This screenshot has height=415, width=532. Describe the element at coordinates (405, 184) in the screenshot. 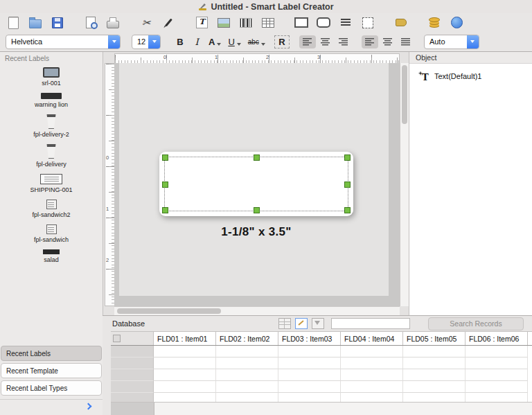

I see `canvas-vertical-scrollbar` at that location.